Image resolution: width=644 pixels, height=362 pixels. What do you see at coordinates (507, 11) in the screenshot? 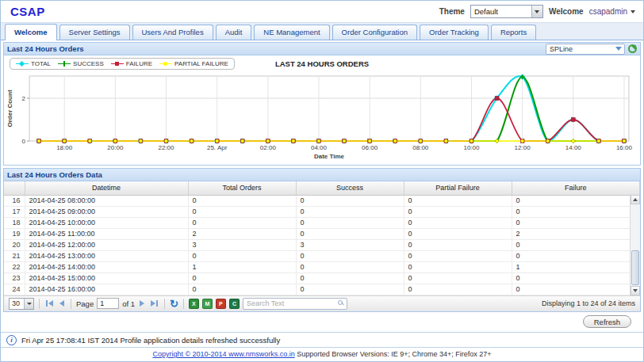
I see `theme-select: Default` at bounding box center [507, 11].